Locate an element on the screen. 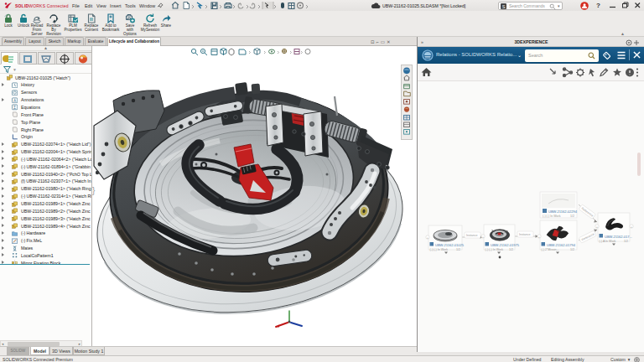 The height and width of the screenshot is (362, 644). svg-text: UBW-21162-01025 is located at coordinates (449, 245).